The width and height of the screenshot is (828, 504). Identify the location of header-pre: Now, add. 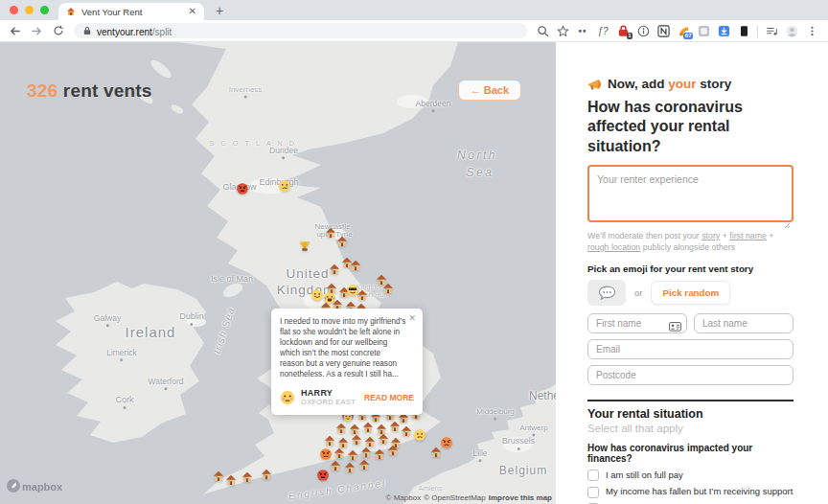
(638, 84).